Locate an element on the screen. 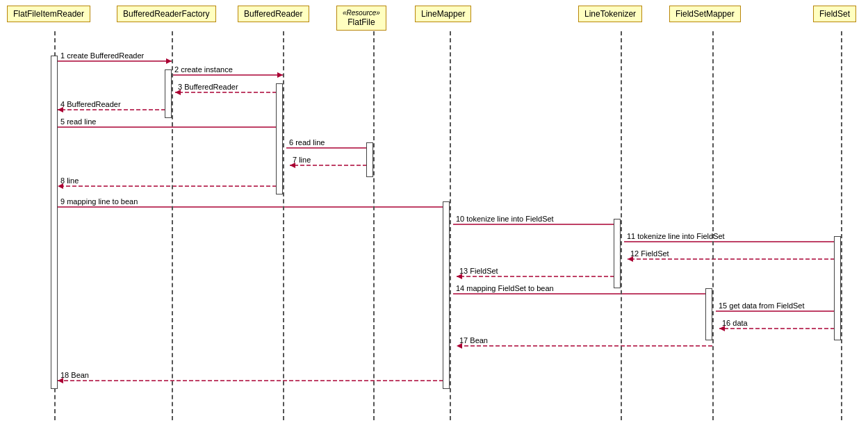 This screenshot has width=868, height=423. actor-lineTokenizer: LineTokenizer is located at coordinates (610, 14).